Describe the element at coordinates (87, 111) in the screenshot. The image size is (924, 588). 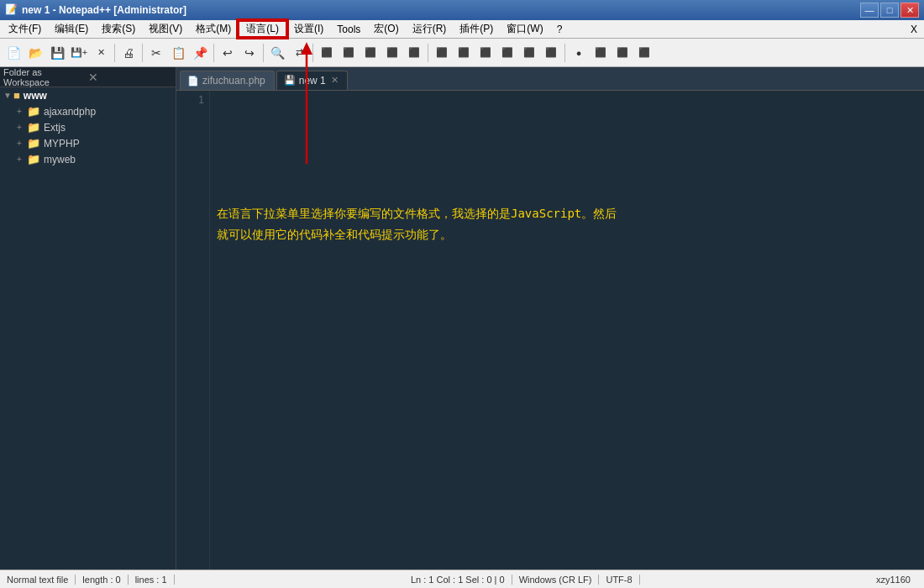
I see `tree-node-ajaxandphp: + 📁 ajaxandphp` at that location.